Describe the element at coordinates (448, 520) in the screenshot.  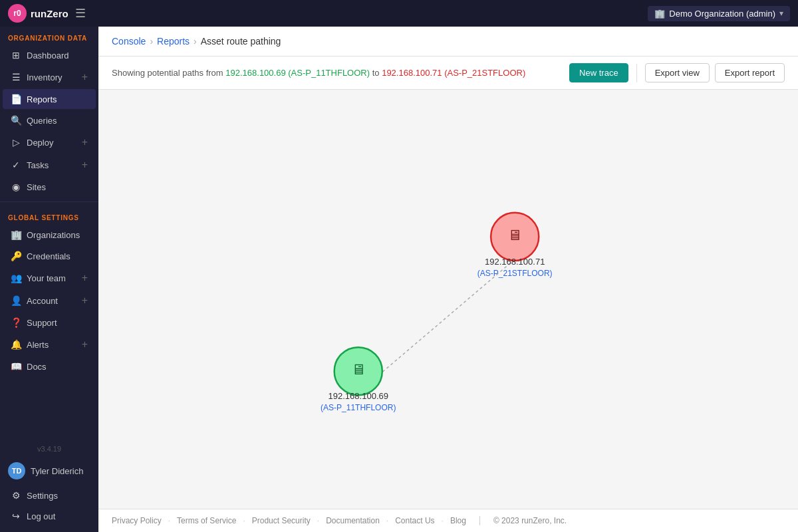
I see `footer: Privacy Policy · Terms of Service · Prod…` at that location.